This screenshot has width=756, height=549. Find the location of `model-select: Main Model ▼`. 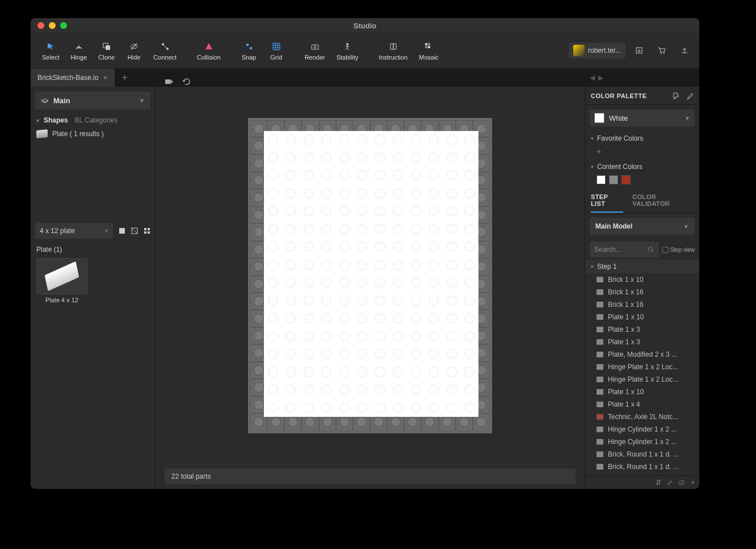

model-select: Main Model ▼ is located at coordinates (642, 226).